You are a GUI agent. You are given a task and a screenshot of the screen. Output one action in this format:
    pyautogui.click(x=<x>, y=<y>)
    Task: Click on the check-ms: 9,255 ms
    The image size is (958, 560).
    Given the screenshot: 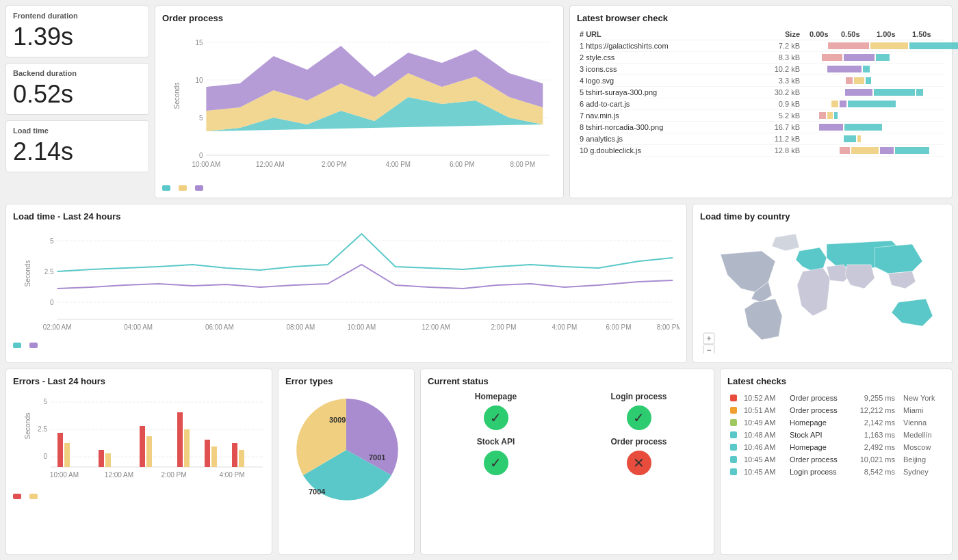 What is the action you would take?
    pyautogui.click(x=875, y=398)
    